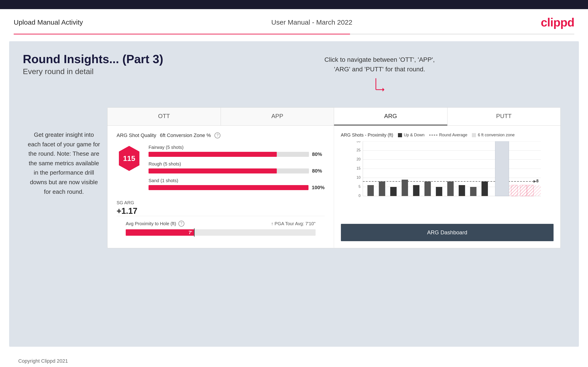 The image size is (588, 367). I want to click on svg-text: 25, so click(359, 150).